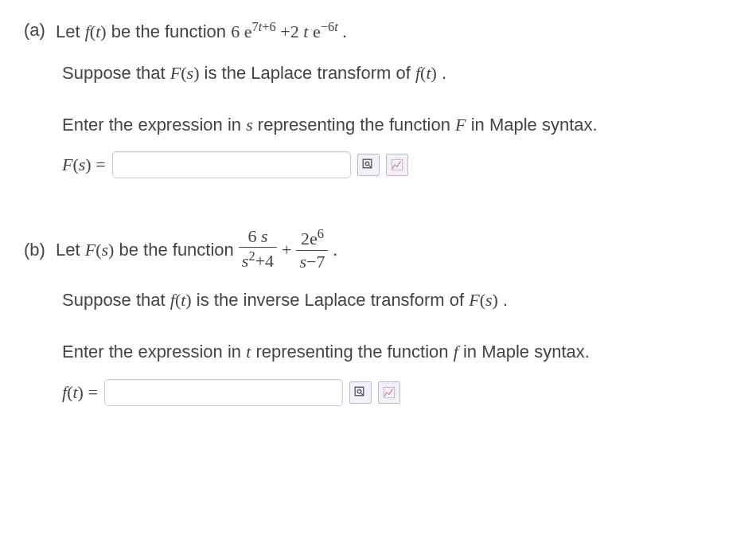 The image size is (756, 559). Describe the element at coordinates (378, 250) in the screenshot. I see `part-b-line1: (b)Let F(s) be the function 6 s s2+4 + 2…` at that location.